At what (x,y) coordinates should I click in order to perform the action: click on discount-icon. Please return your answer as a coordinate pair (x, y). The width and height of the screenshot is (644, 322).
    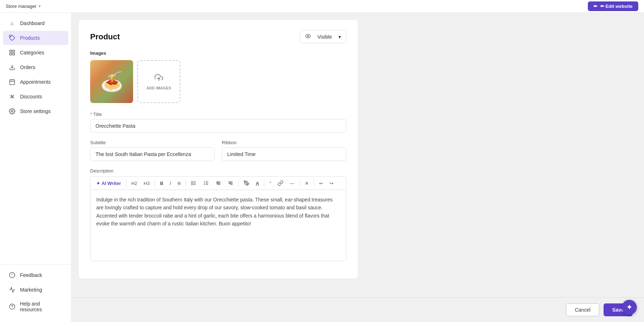
    Looking at the image, I should click on (12, 97).